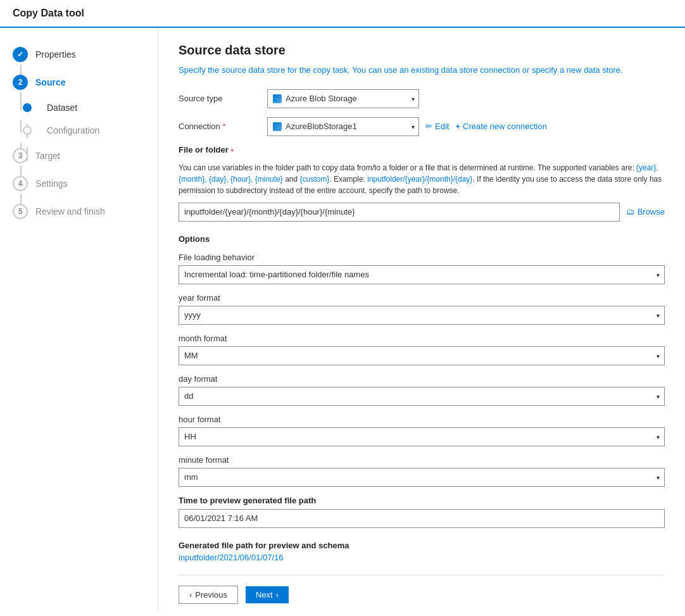 The height and width of the screenshot is (616, 685). What do you see at coordinates (422, 594) in the screenshot?
I see `footer-buttons: ‹ Previous Next ›` at bounding box center [422, 594].